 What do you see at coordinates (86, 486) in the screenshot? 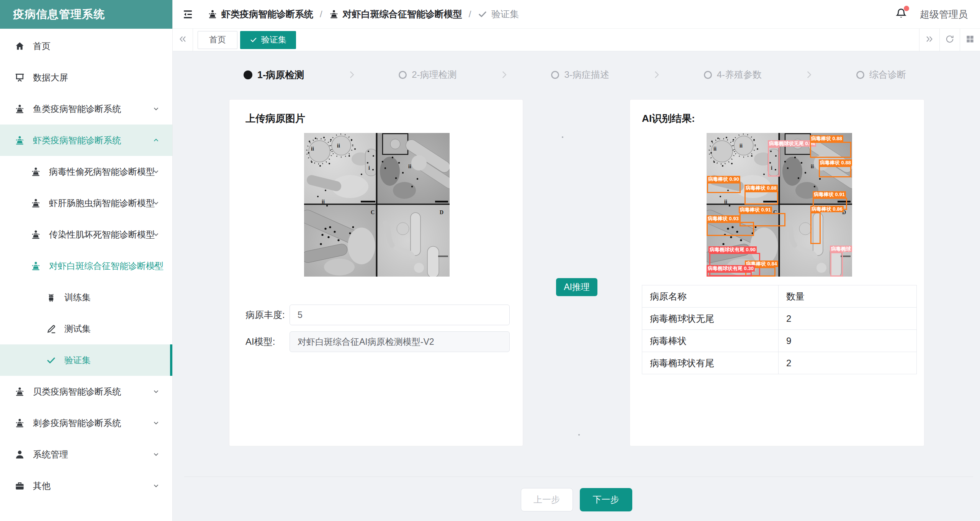
I see `sidebar-item-14: 其他` at bounding box center [86, 486].